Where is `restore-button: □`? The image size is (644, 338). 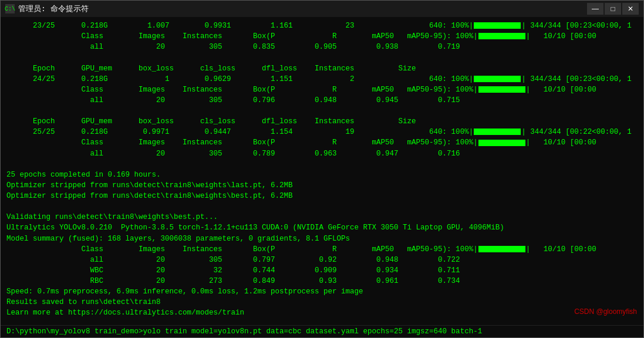 restore-button: □ is located at coordinates (613, 9).